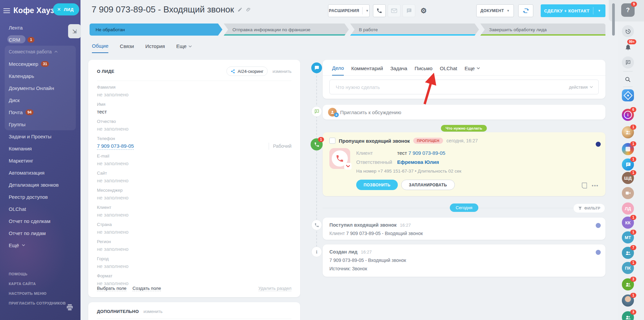 The width and height of the screenshot is (644, 320). What do you see at coordinates (37, 284) in the screenshot?
I see `sitemap-link: КАРТА САЙТА` at bounding box center [37, 284].